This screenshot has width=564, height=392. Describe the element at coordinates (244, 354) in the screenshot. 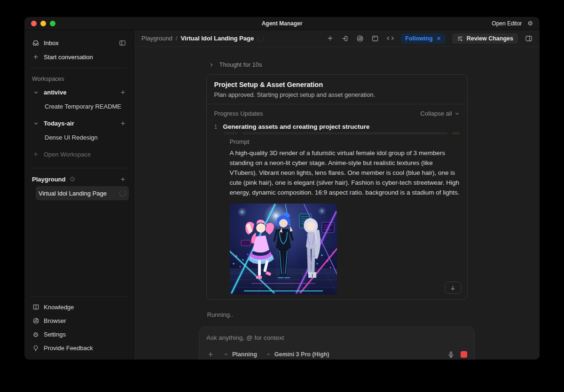

I see `mode-label: Planning` at that location.